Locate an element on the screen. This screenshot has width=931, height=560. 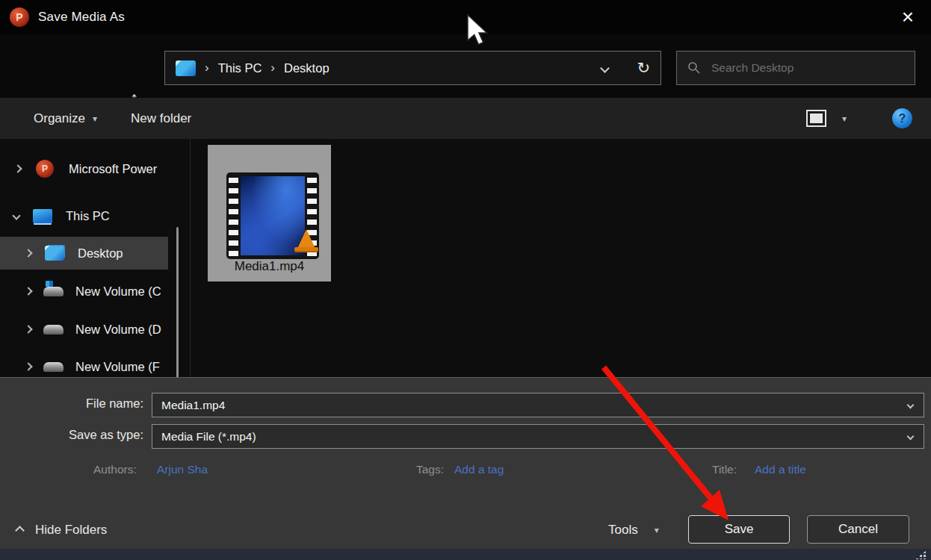
file-name-input is located at coordinates (531, 405).